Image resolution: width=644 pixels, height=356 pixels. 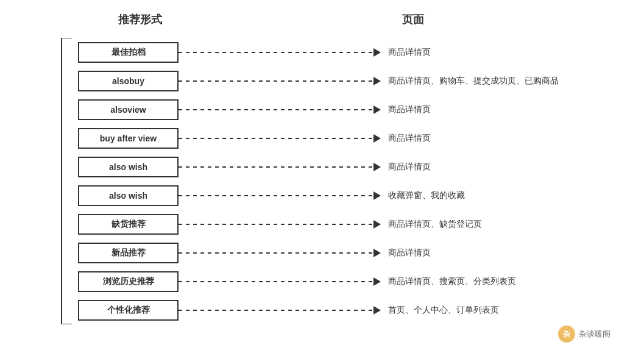 I want to click on table-row: 缺货推荐商品详情页、缺货登记页, so click(x=349, y=224).